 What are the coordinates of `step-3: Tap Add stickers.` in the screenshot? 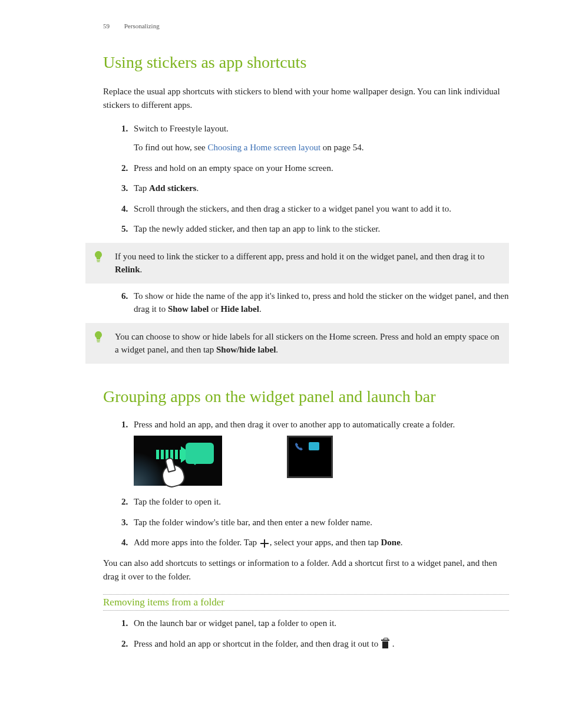 It's located at (319, 189).